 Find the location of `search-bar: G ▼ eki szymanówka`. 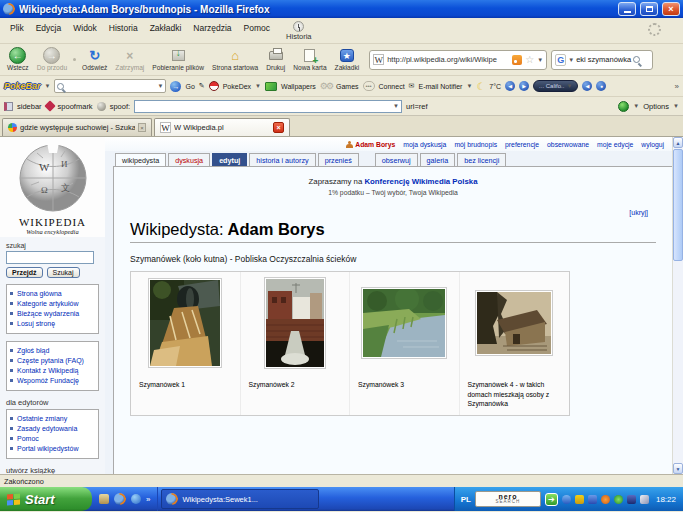

search-bar: G ▼ eki szymanówka is located at coordinates (602, 60).